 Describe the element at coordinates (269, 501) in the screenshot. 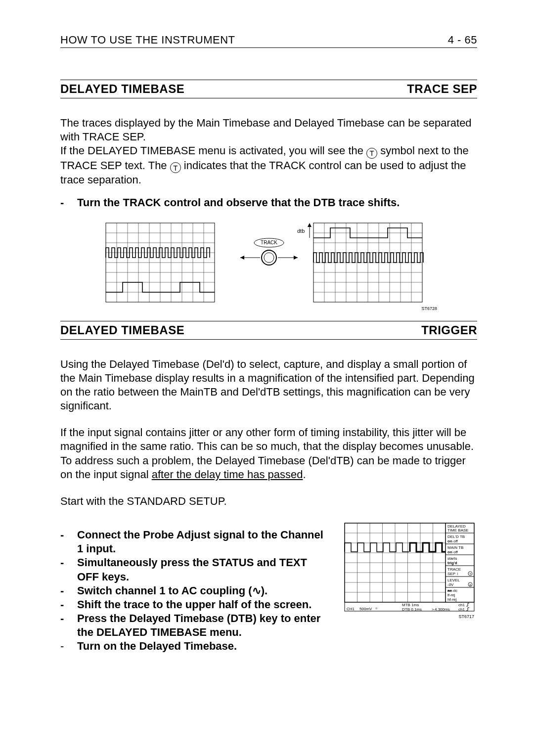

I see `section2-paragraph-3: Start with the STANDARD SETUP.` at that location.